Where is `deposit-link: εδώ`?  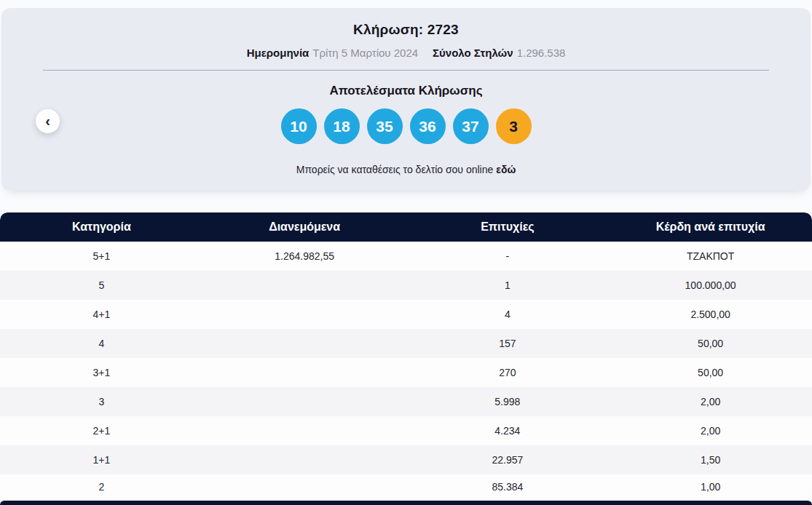
deposit-link: εδώ is located at coordinates (505, 170).